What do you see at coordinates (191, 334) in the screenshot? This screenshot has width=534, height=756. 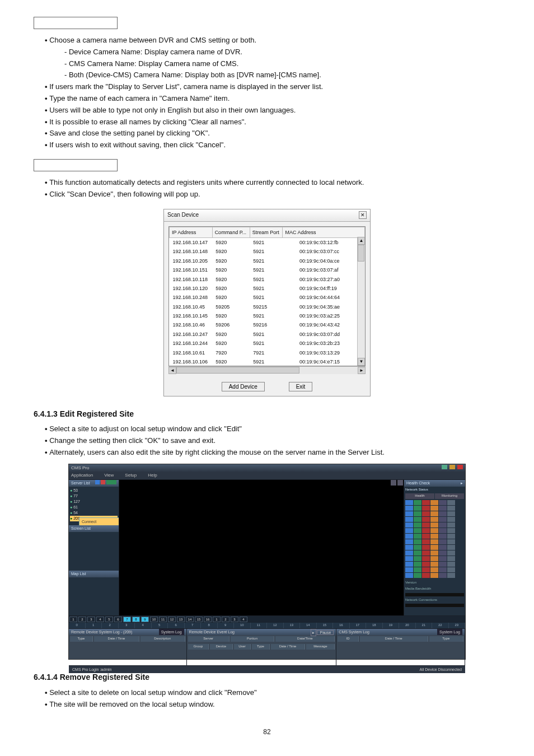 I see `cell: 192.168.10.247` at bounding box center [191, 334].